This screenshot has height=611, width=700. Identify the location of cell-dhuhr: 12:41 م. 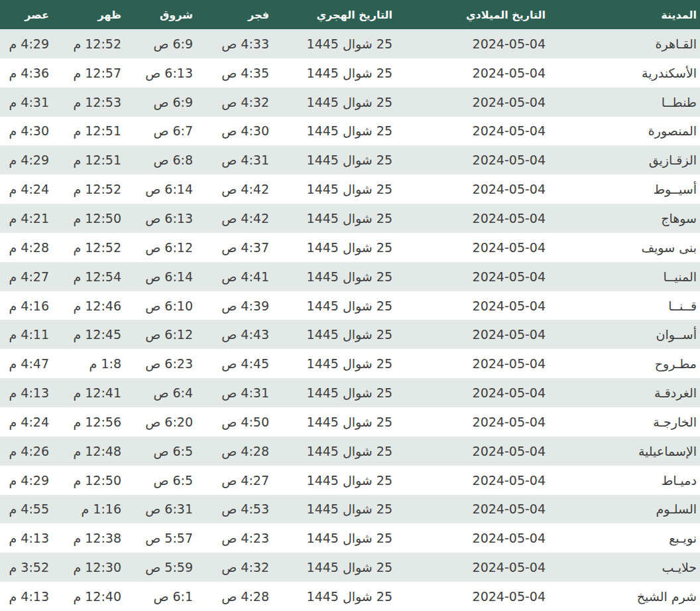
(94, 393).